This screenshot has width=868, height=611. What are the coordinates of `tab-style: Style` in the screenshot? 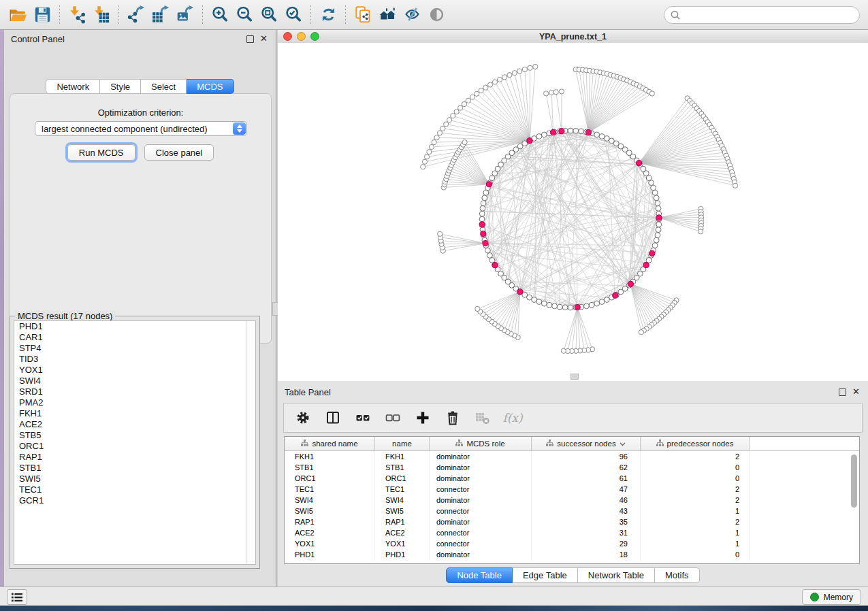 It's located at (120, 86).